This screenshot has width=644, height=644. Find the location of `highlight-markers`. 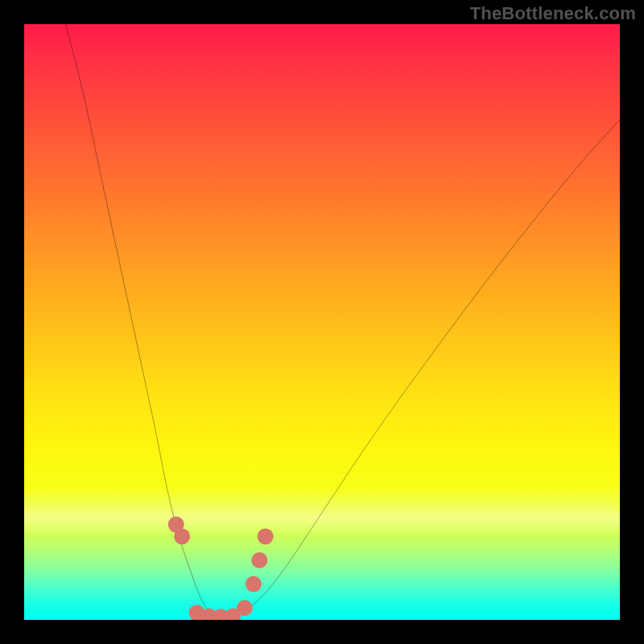

highlight-markers is located at coordinates (221, 568).